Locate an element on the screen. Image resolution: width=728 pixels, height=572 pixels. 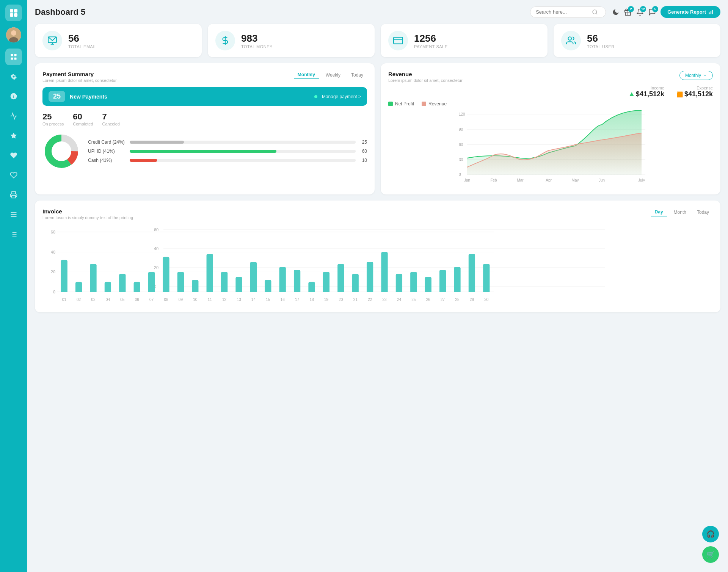
legend-net-profit: Net Profit is located at coordinates (401, 104).